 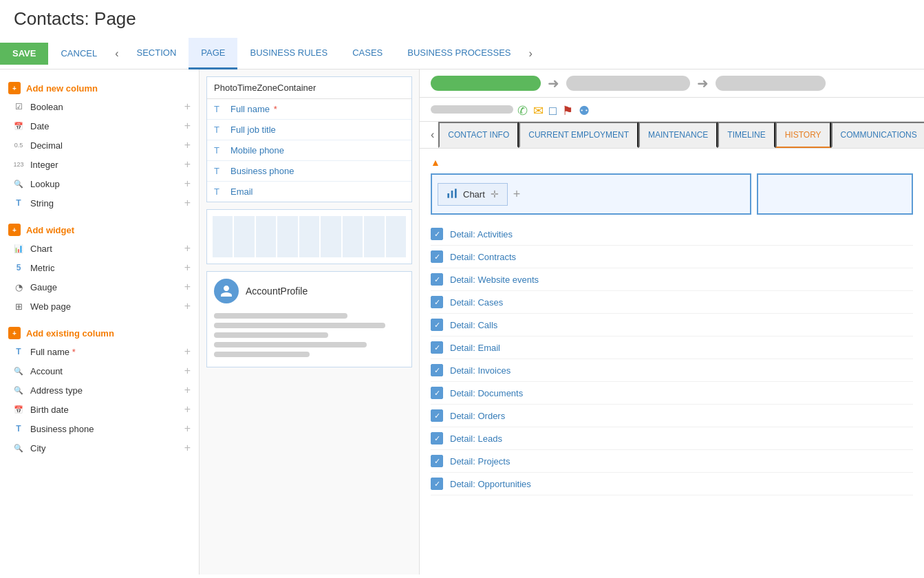 I want to click on account-profile-title: AccountProfile, so click(x=277, y=291).